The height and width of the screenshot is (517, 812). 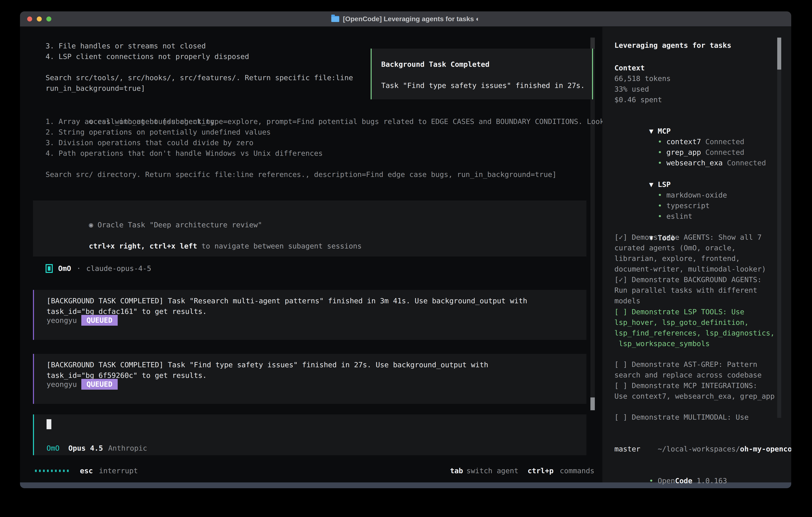 What do you see at coordinates (39, 19) in the screenshot?
I see `minimize-button` at bounding box center [39, 19].